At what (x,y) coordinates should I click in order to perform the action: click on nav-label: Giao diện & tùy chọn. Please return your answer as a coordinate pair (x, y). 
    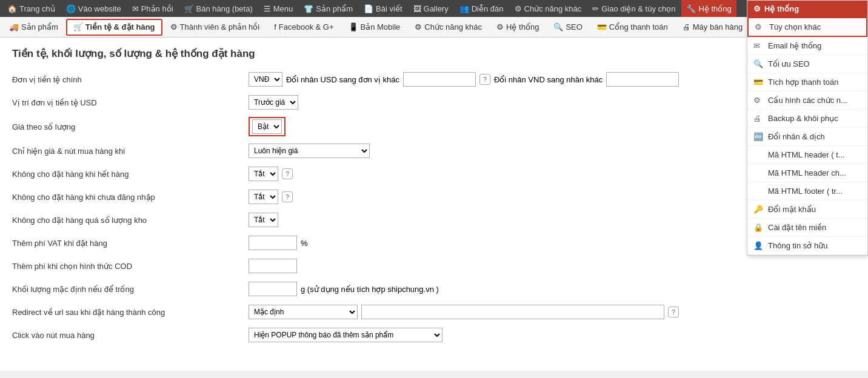
    Looking at the image, I should click on (638, 8).